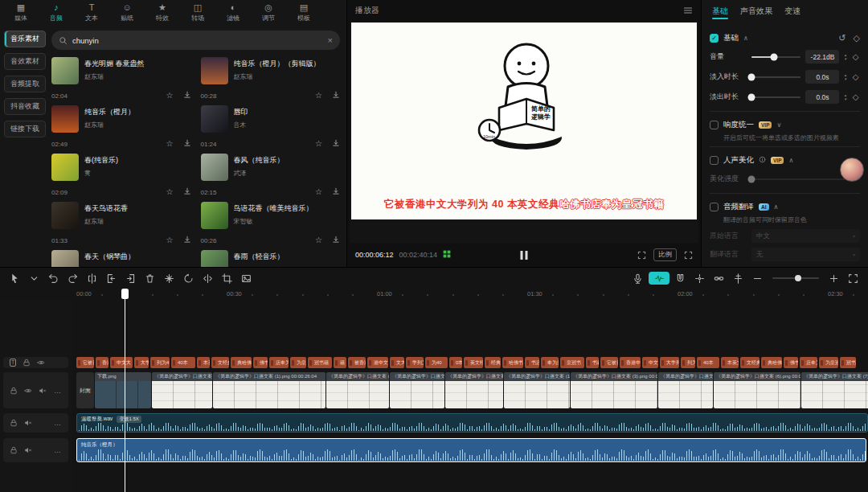 The width and height of the screenshot is (868, 492). Describe the element at coordinates (776, 77) in the screenshot. I see `fade-in-slider` at that location.